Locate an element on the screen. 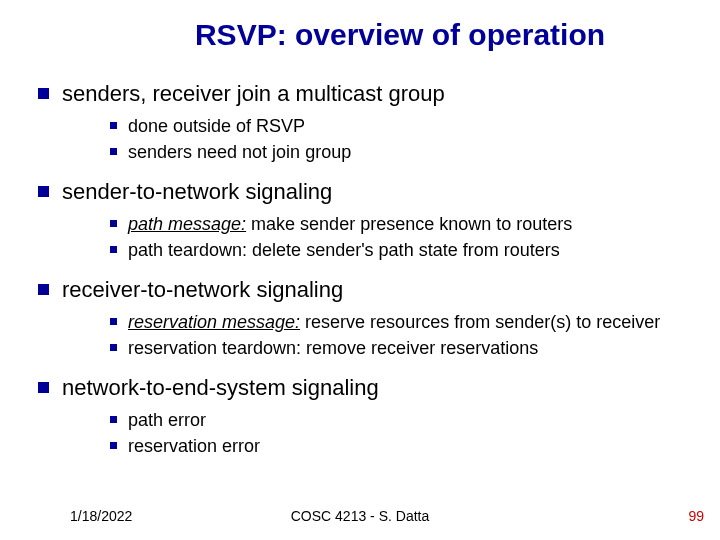 The height and width of the screenshot is (540, 720). sub-item: reservation teardown: remove receiver re… is located at coordinates (381, 348).